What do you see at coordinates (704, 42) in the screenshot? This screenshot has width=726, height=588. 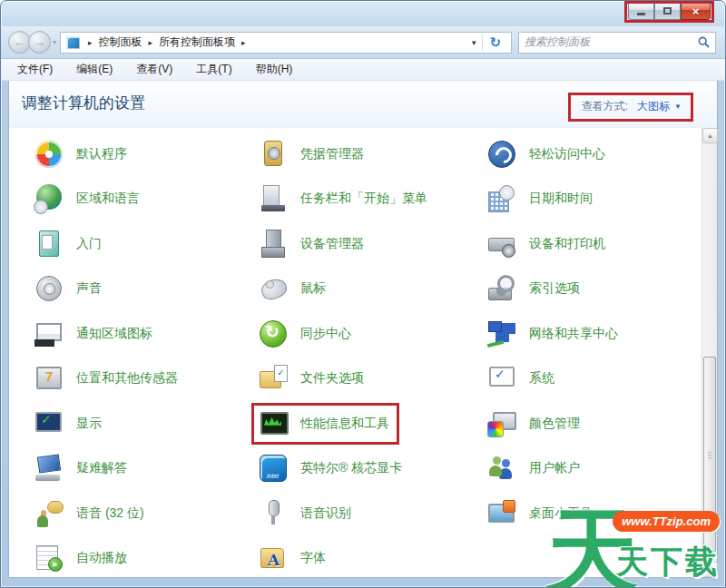 I see `search-icon` at bounding box center [704, 42].